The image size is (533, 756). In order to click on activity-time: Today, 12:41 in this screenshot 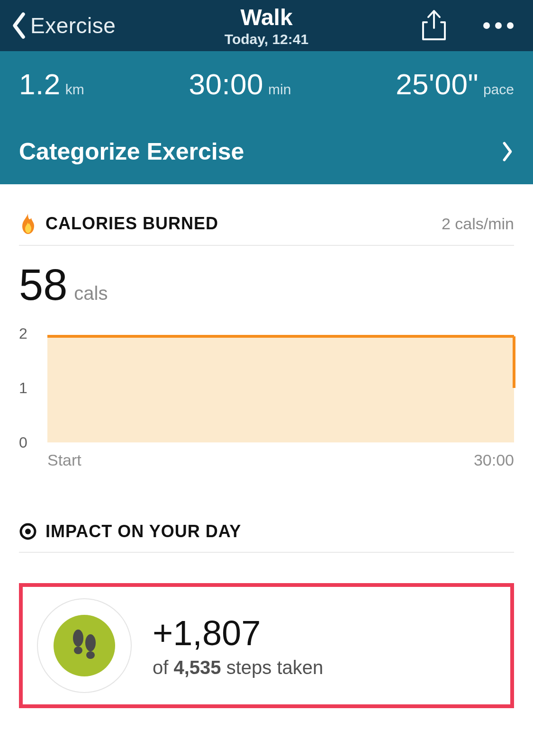, I will do `click(266, 39)`.